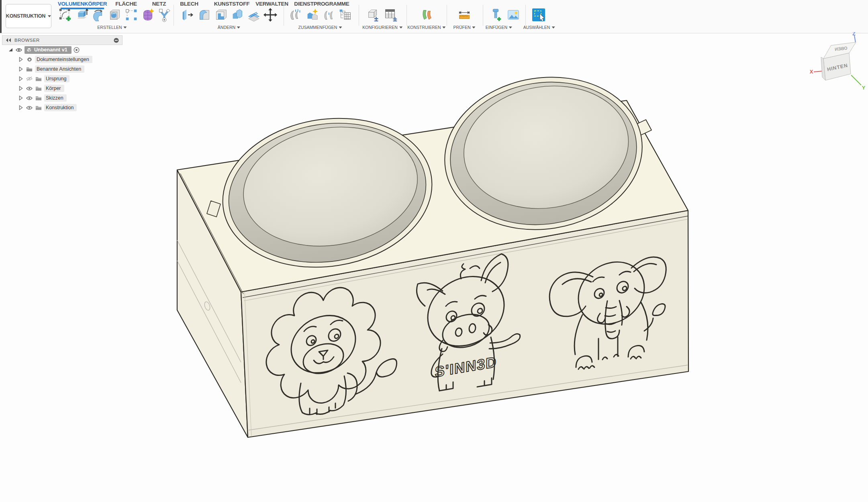 This screenshot has width=868, height=502. I want to click on context-dropdown-konstruktion: KONSTRUKTION, so click(29, 16).